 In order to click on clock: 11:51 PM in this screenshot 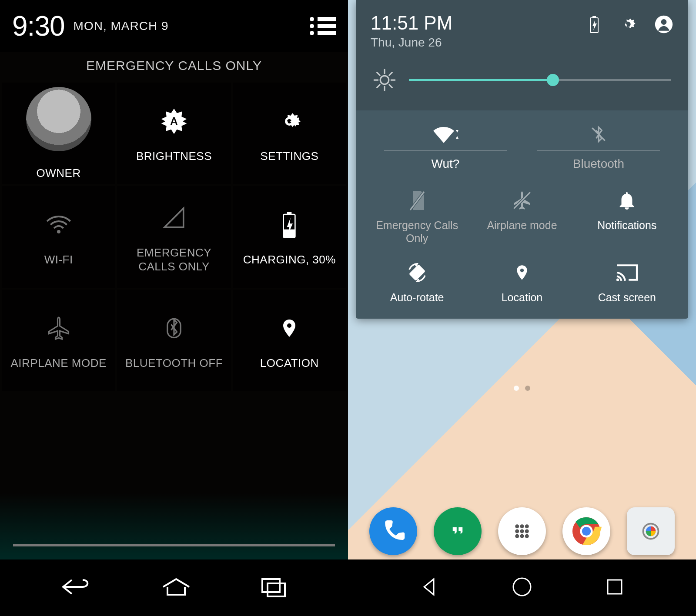, I will do `click(412, 23)`.